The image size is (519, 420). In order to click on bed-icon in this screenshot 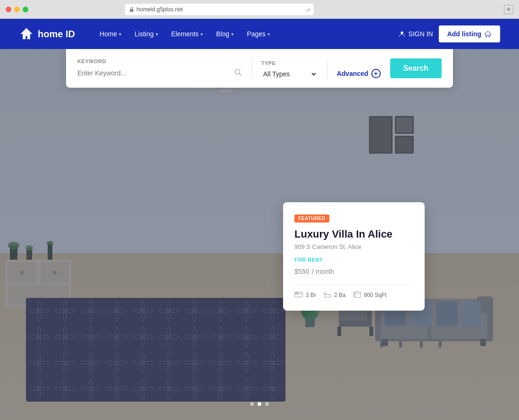, I will do `click(299, 295)`.